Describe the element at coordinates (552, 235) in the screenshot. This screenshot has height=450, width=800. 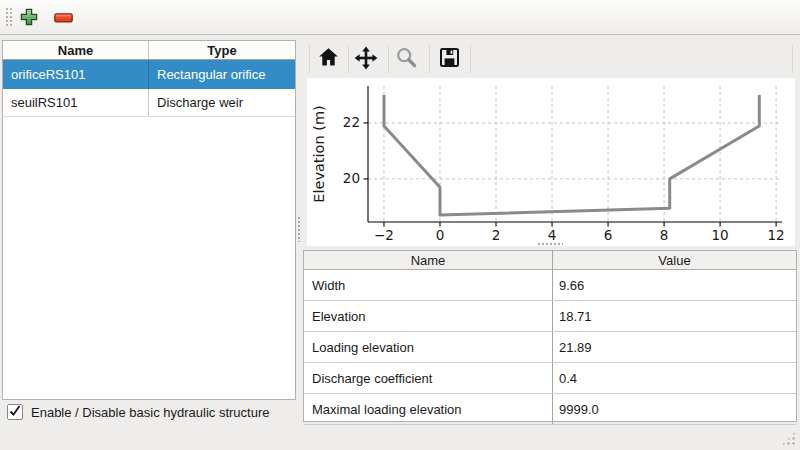
I see `x-tick-label: 4` at that location.